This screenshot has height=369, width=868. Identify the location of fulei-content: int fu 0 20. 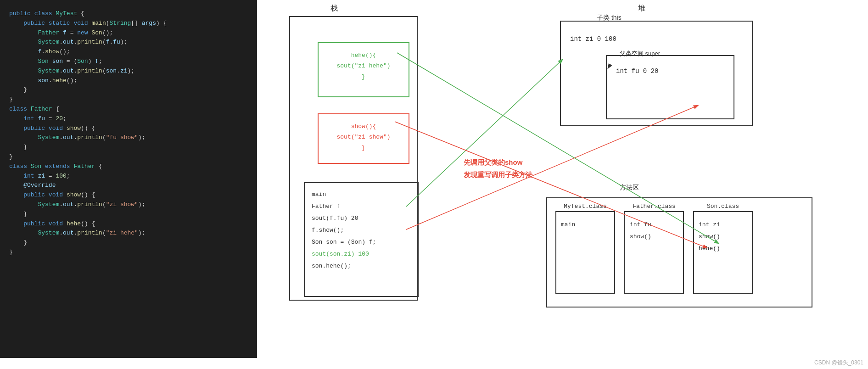
(670, 68).